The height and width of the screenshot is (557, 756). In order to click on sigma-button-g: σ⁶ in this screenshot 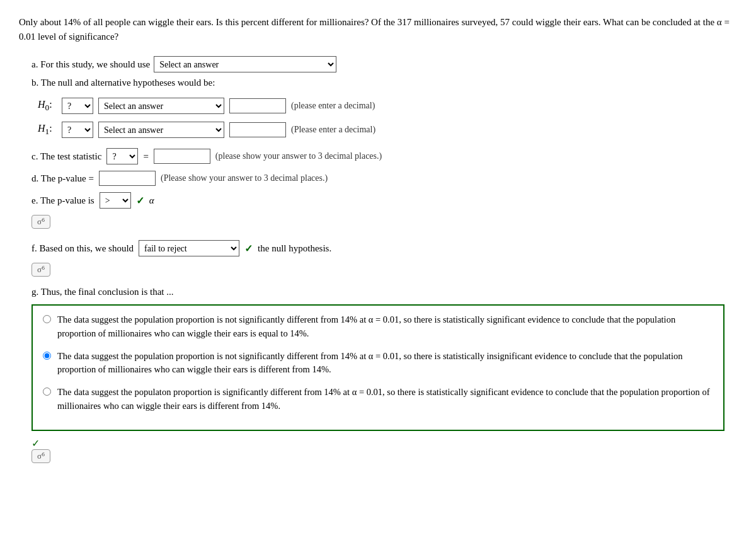, I will do `click(41, 456)`.